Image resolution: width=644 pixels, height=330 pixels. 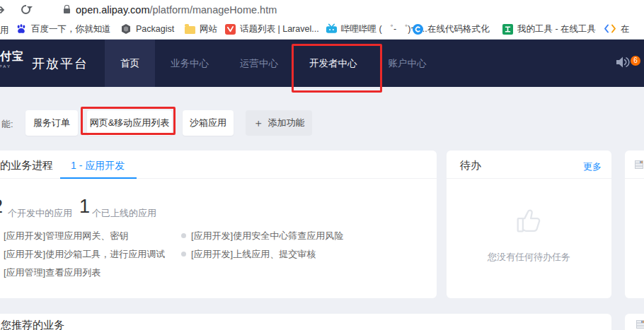 What do you see at coordinates (12, 57) in the screenshot?
I see `alipay-logo-cn: 支付宝` at bounding box center [12, 57].